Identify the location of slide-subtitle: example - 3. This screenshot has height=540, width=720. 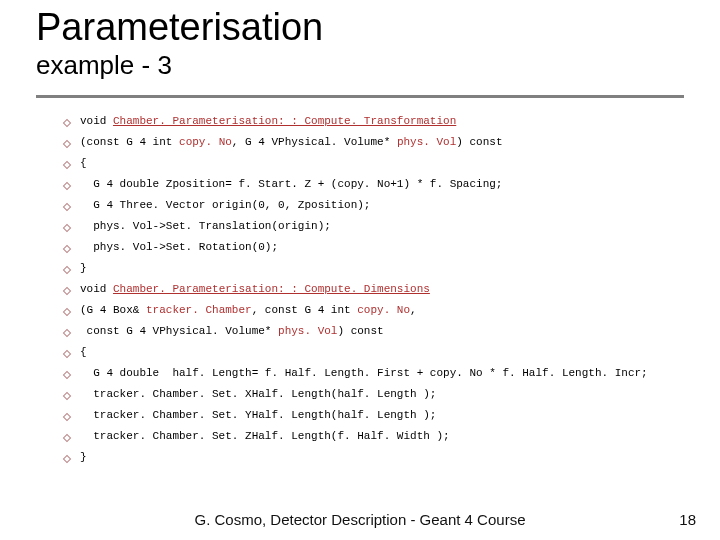
(360, 66).